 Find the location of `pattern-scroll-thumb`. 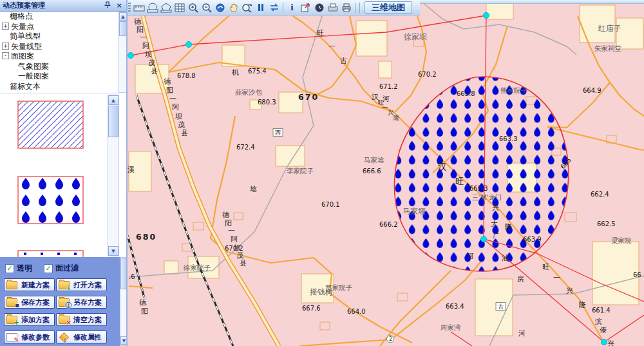

pattern-scroll-thumb is located at coordinates (113, 121).